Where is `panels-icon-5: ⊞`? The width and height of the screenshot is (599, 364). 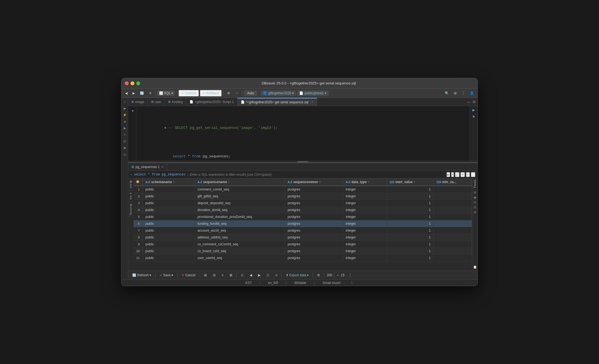
panels-icon-5: ⊞ is located at coordinates (475, 212).